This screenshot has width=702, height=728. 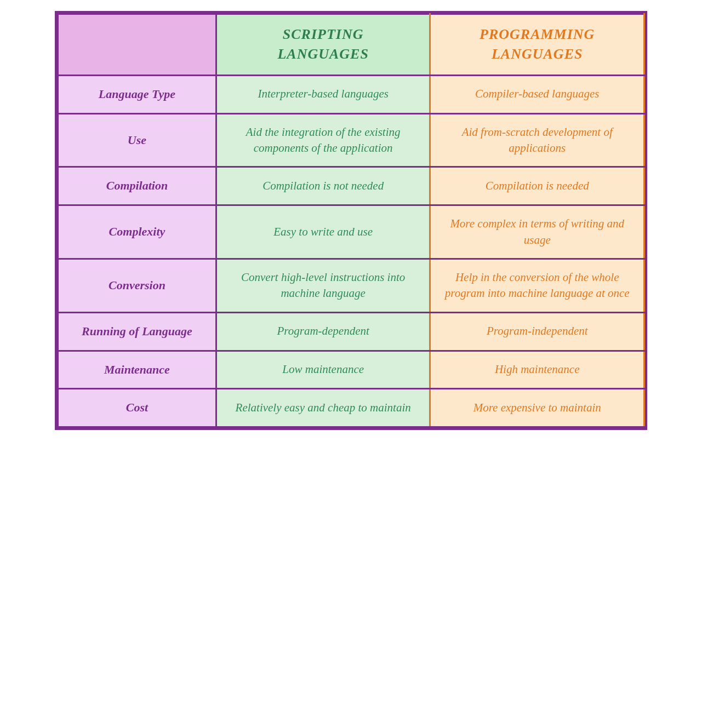 What do you see at coordinates (137, 285) in the screenshot?
I see `param-cell: Conversion` at bounding box center [137, 285].